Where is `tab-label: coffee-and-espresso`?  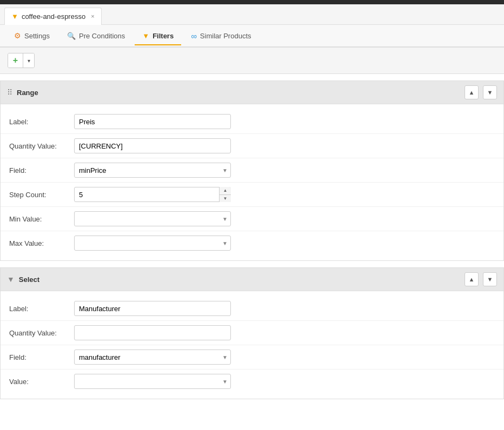 tab-label: coffee-and-espresso is located at coordinates (54, 16).